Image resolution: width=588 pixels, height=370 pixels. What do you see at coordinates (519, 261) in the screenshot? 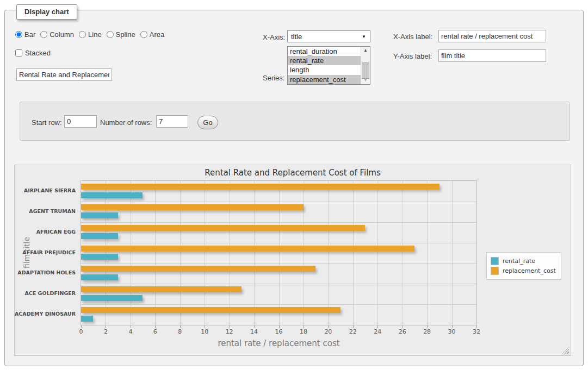
I see `legend-label: rental_rate` at bounding box center [519, 261].